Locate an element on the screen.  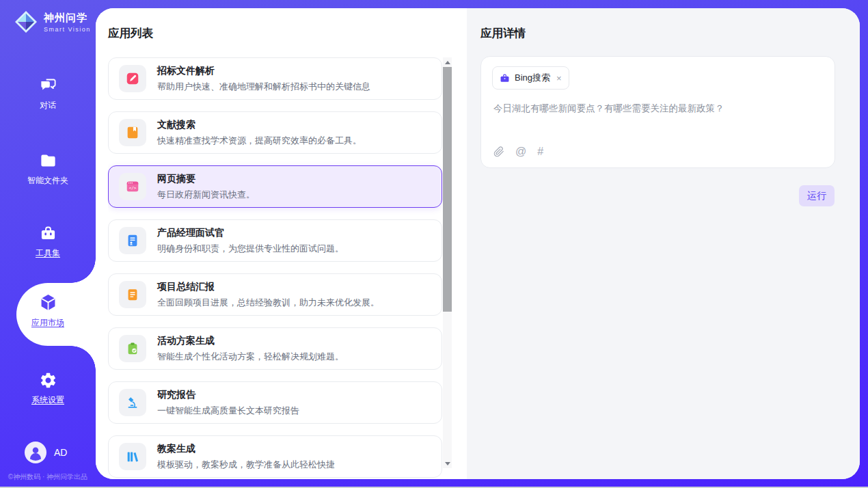
app-detail-title: 应用详情 is located at coordinates (503, 33).